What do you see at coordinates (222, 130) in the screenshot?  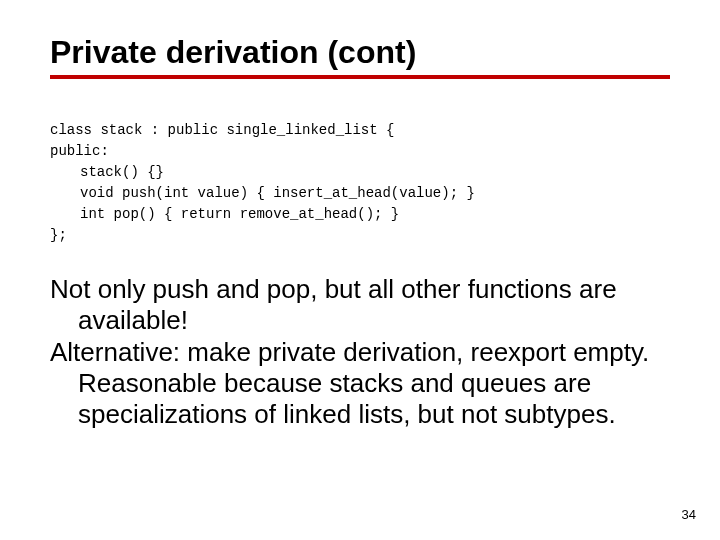 I see `code-line: class stack : public single_linked_list …` at bounding box center [222, 130].